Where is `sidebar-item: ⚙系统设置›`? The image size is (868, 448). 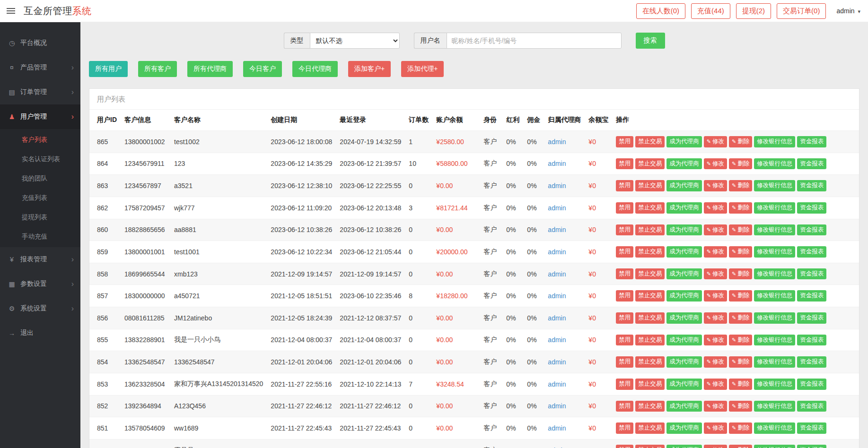 sidebar-item: ⚙系统设置› is located at coordinates (40, 309).